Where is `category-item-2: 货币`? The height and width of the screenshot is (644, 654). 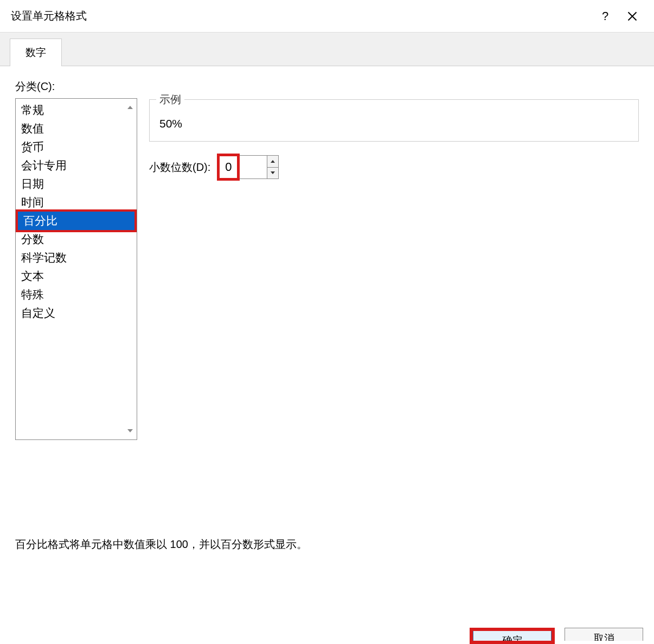 category-item-2: 货币 is located at coordinates (76, 147).